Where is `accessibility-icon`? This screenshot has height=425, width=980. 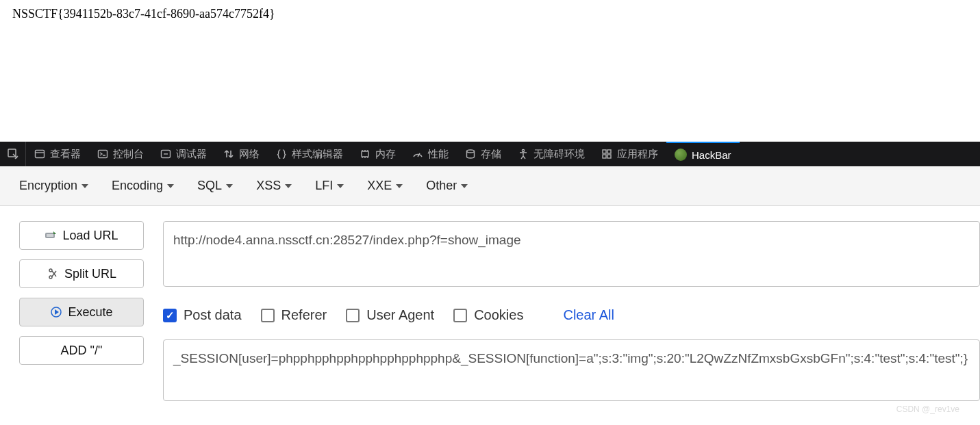 accessibility-icon is located at coordinates (523, 154).